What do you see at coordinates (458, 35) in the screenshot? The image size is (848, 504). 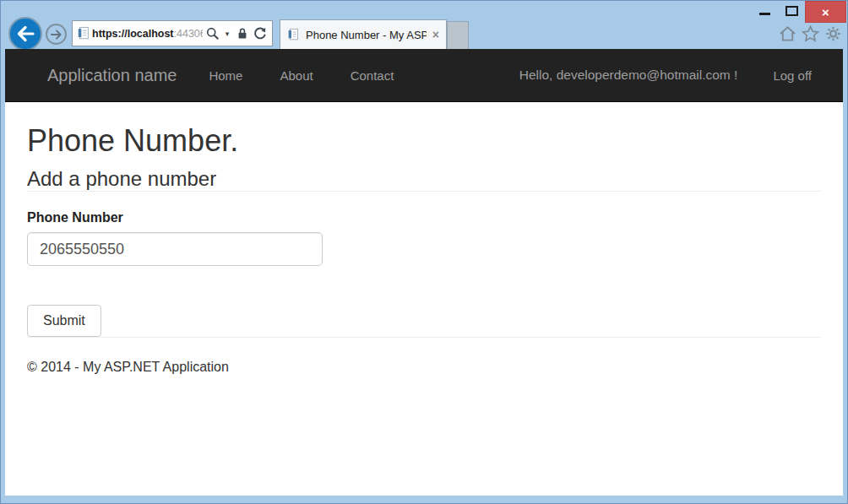 I see `new-tab-button` at bounding box center [458, 35].